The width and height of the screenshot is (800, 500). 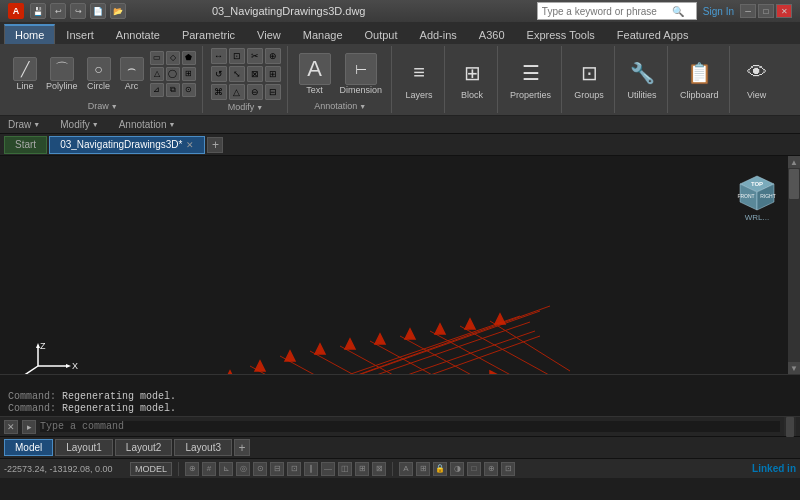 What do you see at coordinates (118, 11) in the screenshot?
I see `qa-open: 📂` at bounding box center [118, 11].